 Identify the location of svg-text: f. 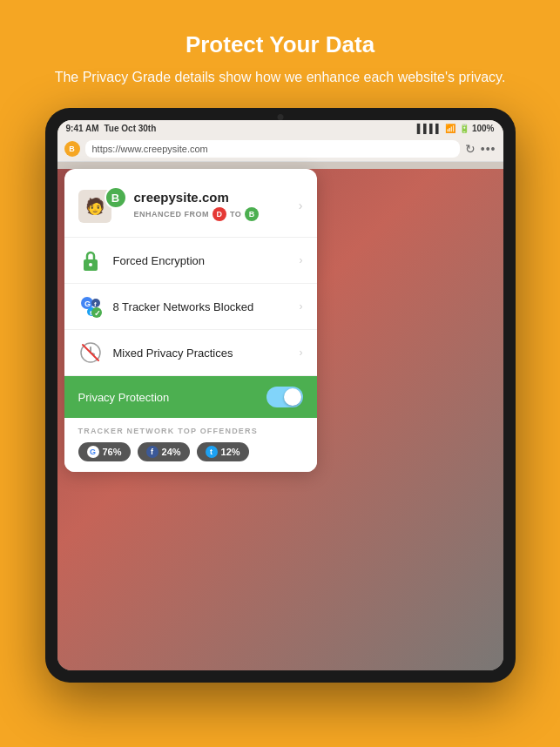
(96, 305).